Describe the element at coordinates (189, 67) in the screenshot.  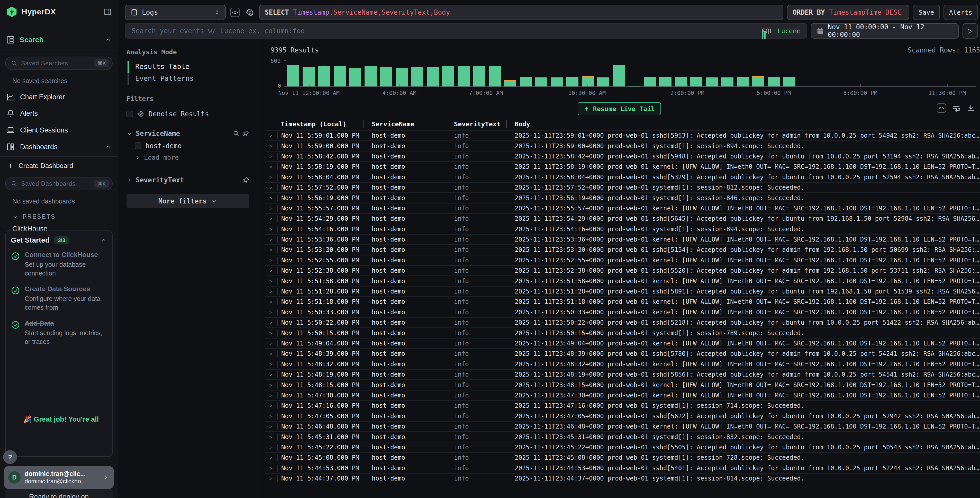
I see `mode-results-table: Results Table` at that location.